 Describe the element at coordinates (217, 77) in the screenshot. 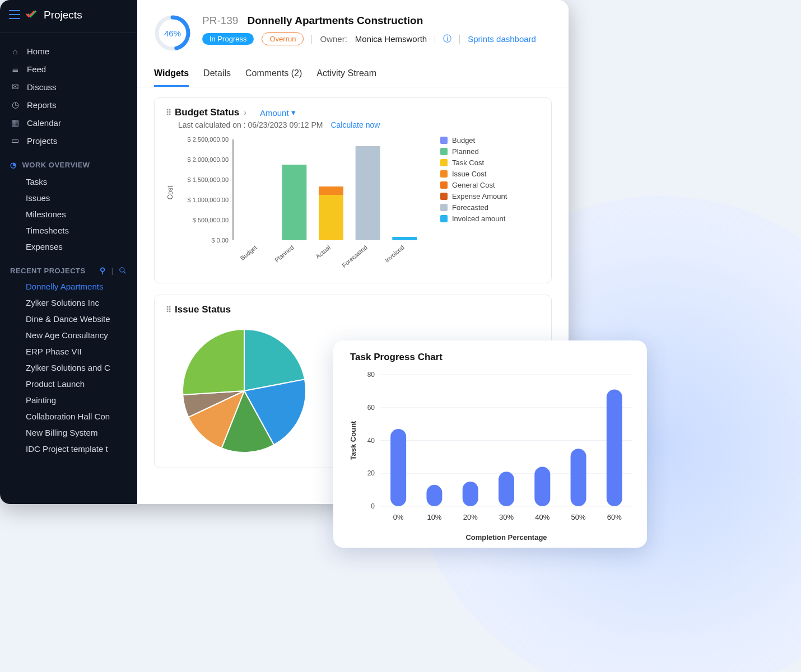

I see `tab-details: Details` at that location.